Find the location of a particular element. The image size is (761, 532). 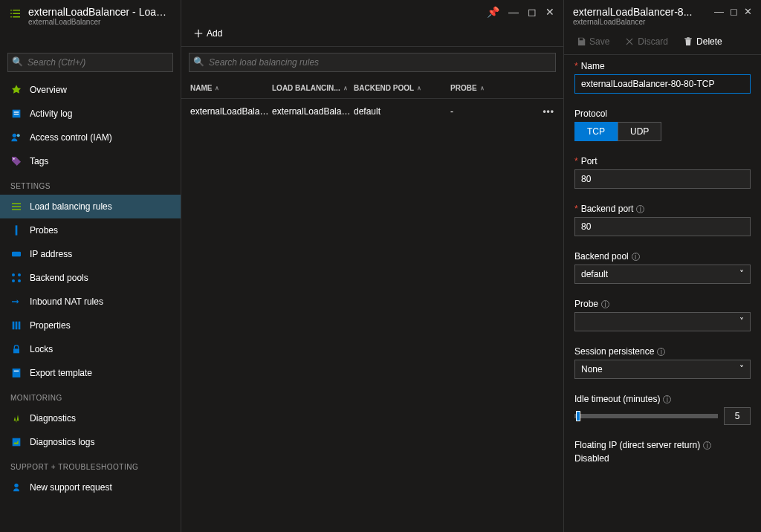

backend-pool-select: default˅ is located at coordinates (663, 274).